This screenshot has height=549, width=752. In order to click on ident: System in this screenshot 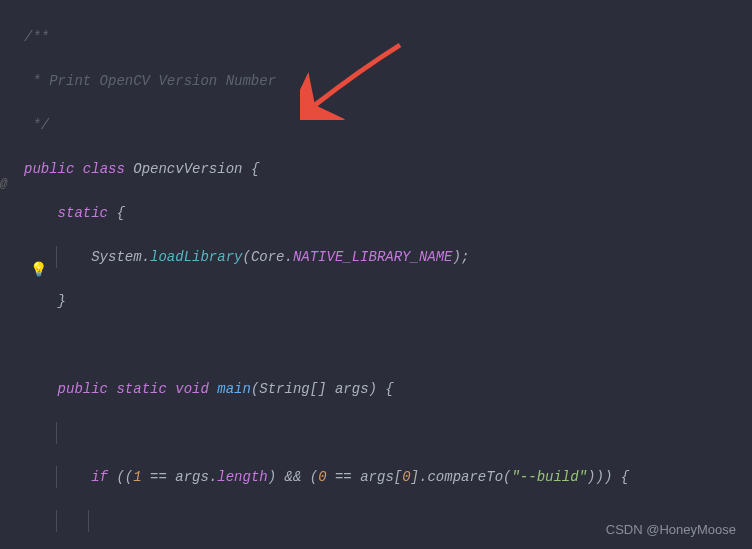, I will do `click(116, 257)`.